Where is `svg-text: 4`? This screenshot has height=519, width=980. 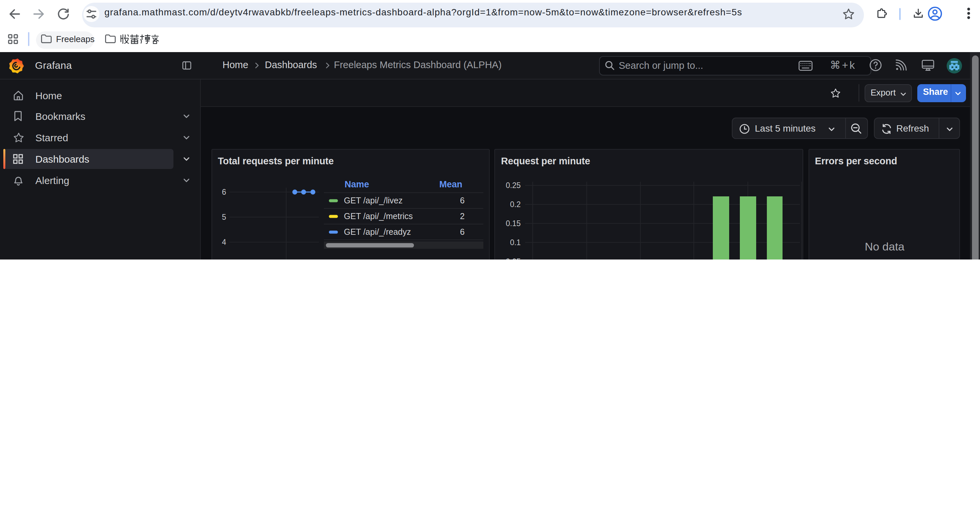
svg-text: 4 is located at coordinates (224, 242).